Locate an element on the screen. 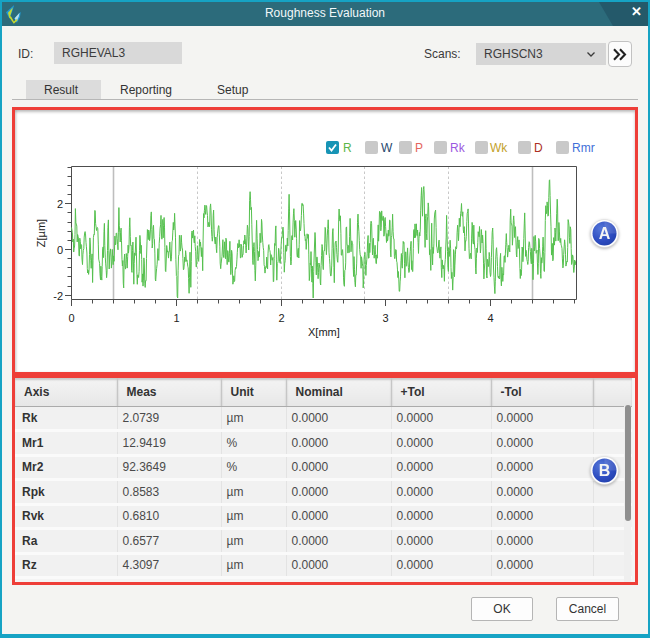  svg-text: 1 is located at coordinates (176, 318).